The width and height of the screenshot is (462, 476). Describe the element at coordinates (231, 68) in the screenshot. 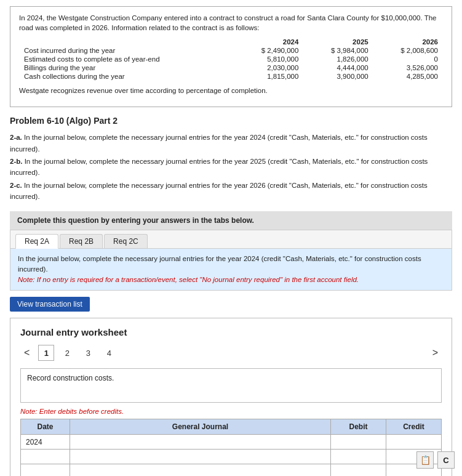

I see `table-row: Billings during the year 2,030,000 4,444…` at that location.